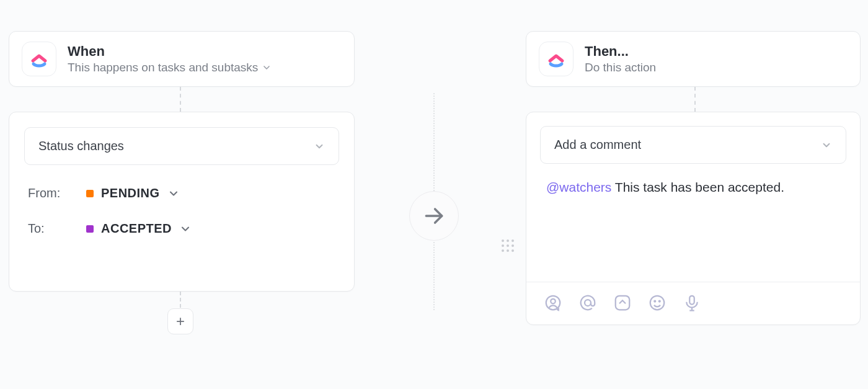 This screenshot has width=868, height=389. I want to click on at-mention-icon, so click(588, 303).